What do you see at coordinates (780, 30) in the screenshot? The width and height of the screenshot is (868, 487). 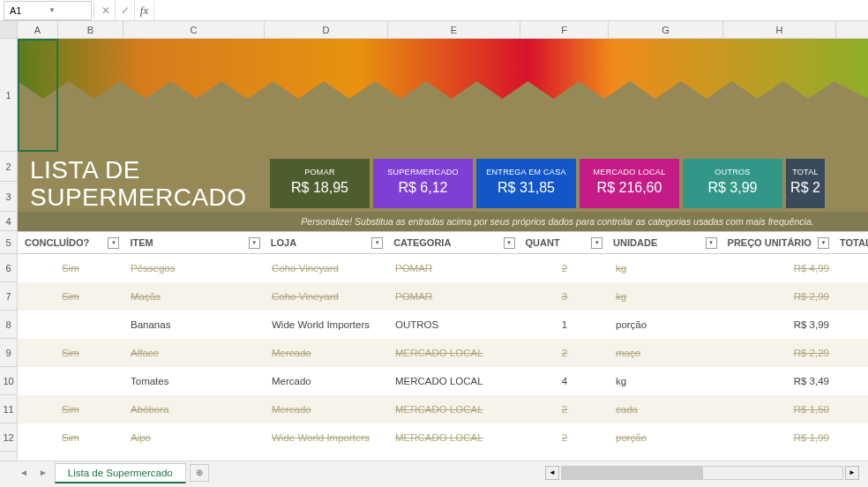 I see `col-header: H` at bounding box center [780, 30].